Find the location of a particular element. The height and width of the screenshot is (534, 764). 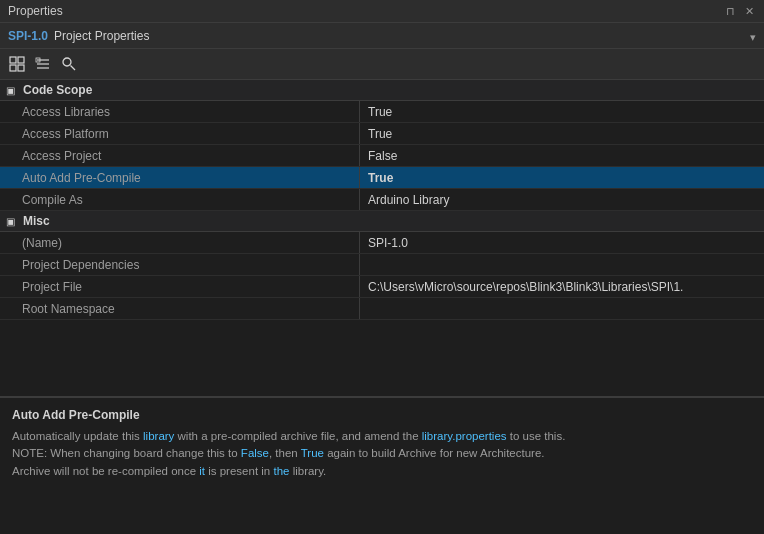

toolbar-button-search is located at coordinates (69, 64).